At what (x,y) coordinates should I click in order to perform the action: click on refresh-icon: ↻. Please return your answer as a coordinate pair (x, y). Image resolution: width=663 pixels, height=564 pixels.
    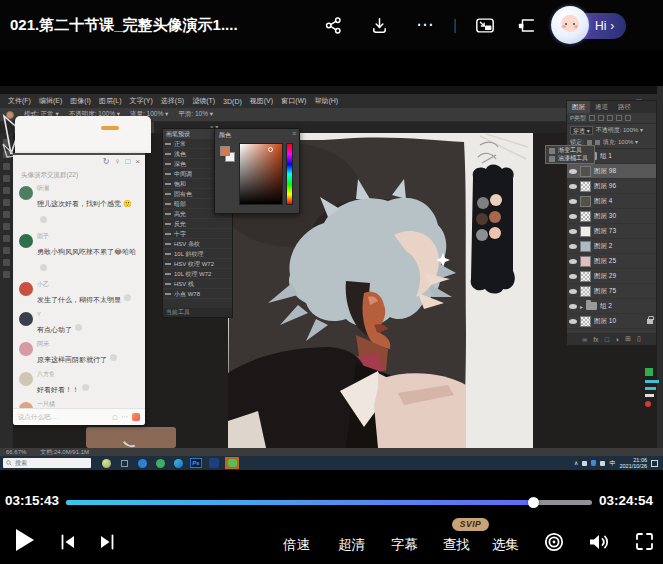
    Looking at the image, I should click on (106, 162).